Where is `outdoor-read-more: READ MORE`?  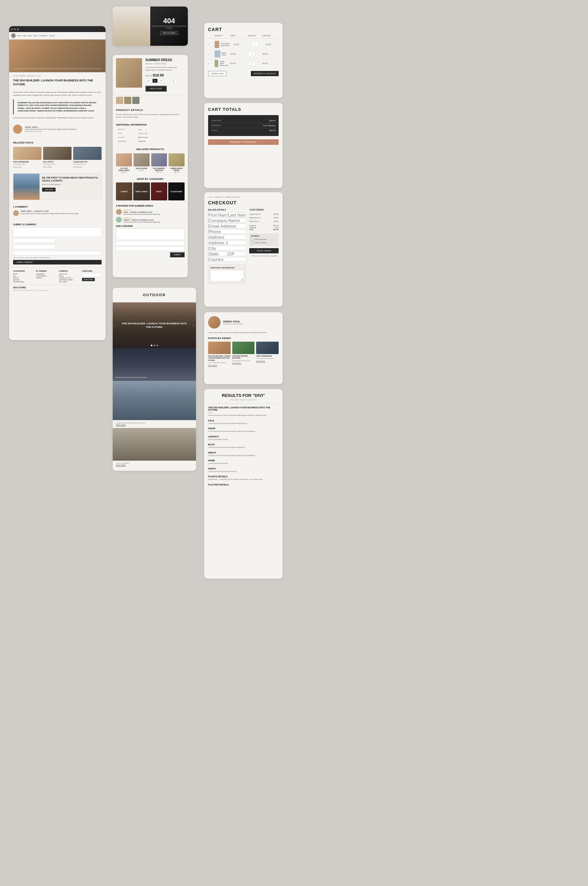
outdoor-read-more: READ MORE is located at coordinates (154, 425).